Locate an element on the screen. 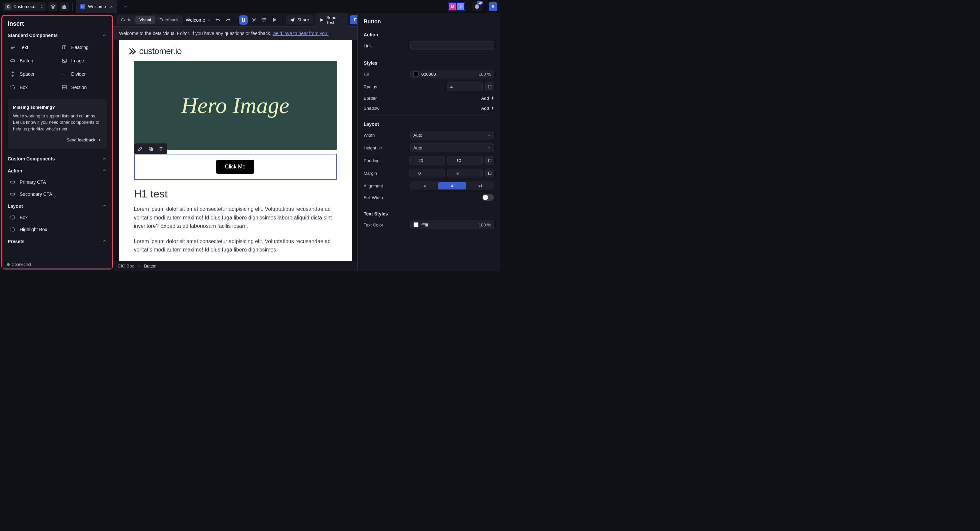 The image size is (980, 531). share-icon is located at coordinates (292, 20).